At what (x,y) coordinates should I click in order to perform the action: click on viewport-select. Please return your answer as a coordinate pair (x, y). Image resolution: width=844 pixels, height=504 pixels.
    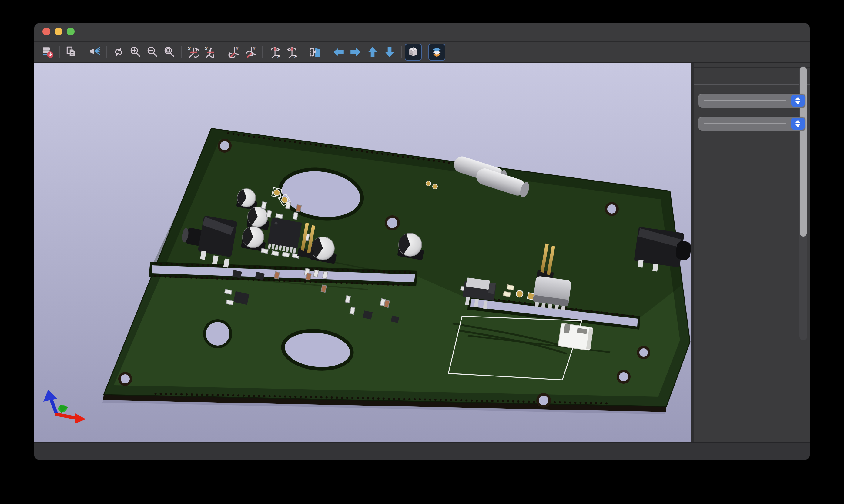
    Looking at the image, I should click on (752, 124).